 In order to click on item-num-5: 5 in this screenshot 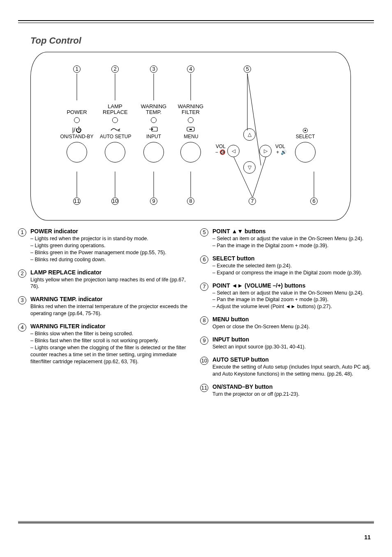, I will do `click(204, 232)`.